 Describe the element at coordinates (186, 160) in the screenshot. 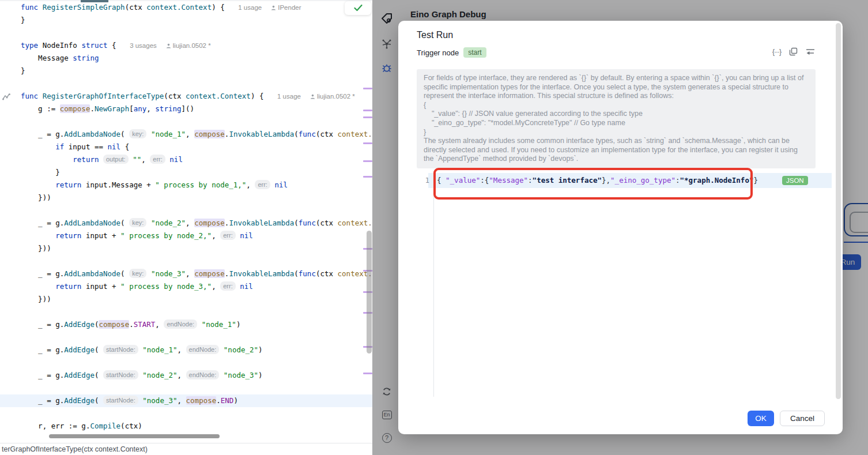

I see `code-line: return output: "", err: nil` at that location.